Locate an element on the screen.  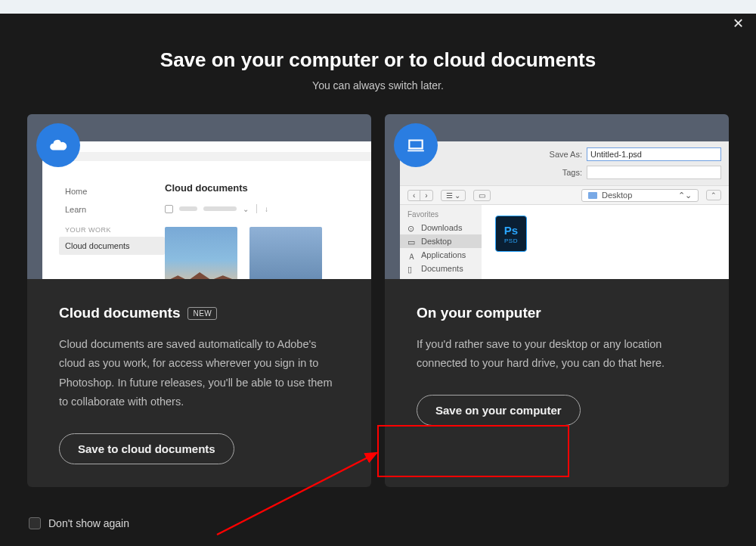
dont-show-again-checkbox is located at coordinates (35, 523).